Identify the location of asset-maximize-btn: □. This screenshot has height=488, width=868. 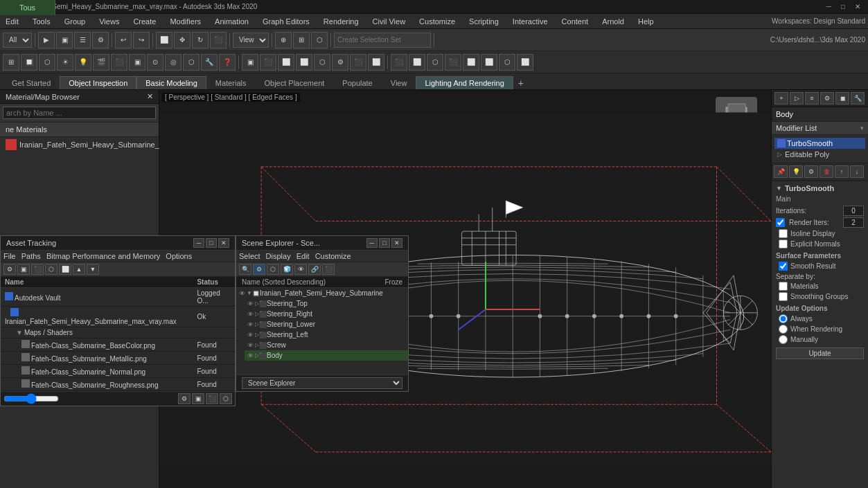
(211, 243).